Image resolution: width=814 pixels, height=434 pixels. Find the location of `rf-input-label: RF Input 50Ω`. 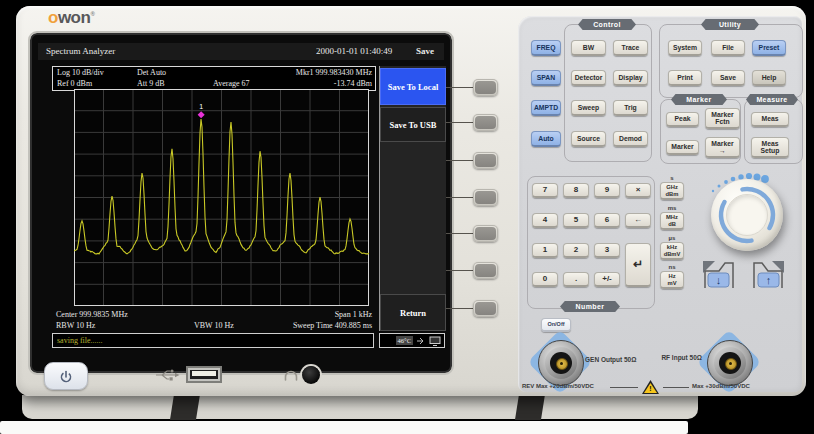

rf-input-label: RF Input 50Ω is located at coordinates (677, 358).